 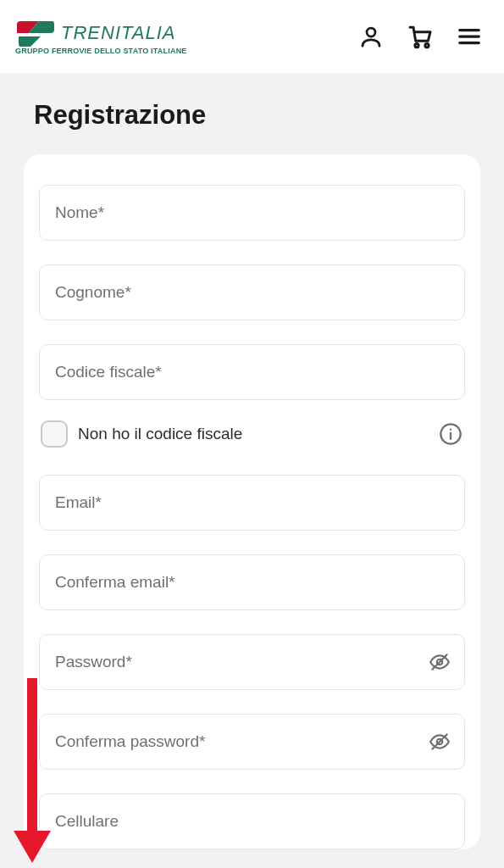 What do you see at coordinates (252, 213) in the screenshot?
I see `nome-field` at bounding box center [252, 213].